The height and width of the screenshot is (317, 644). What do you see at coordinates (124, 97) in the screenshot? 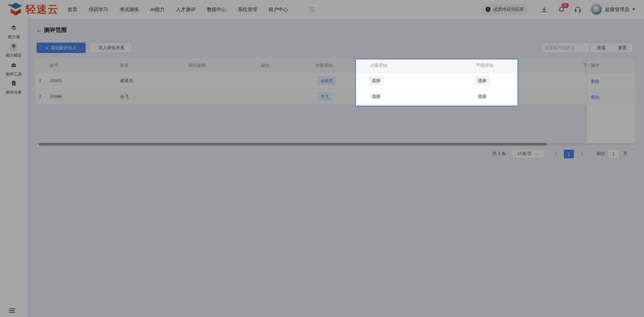
I see `cell-name: 岳飞` at bounding box center [124, 97].